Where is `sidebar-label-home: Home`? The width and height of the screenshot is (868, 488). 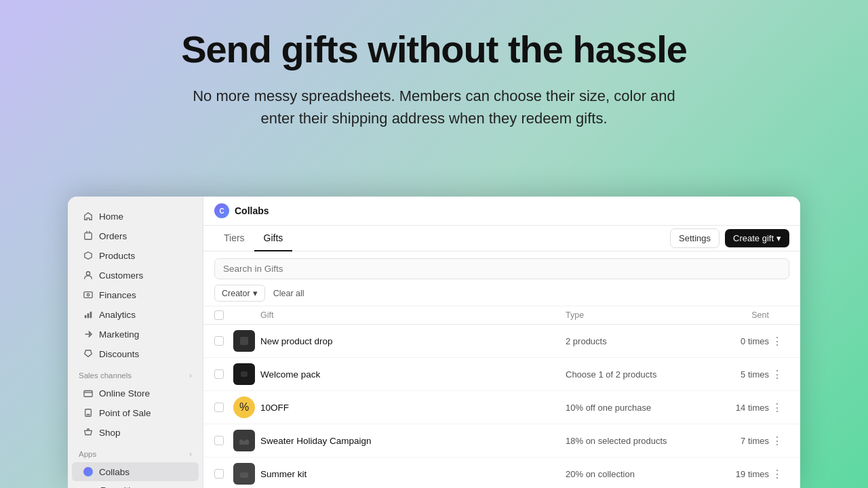 sidebar-label-home: Home is located at coordinates (111, 217).